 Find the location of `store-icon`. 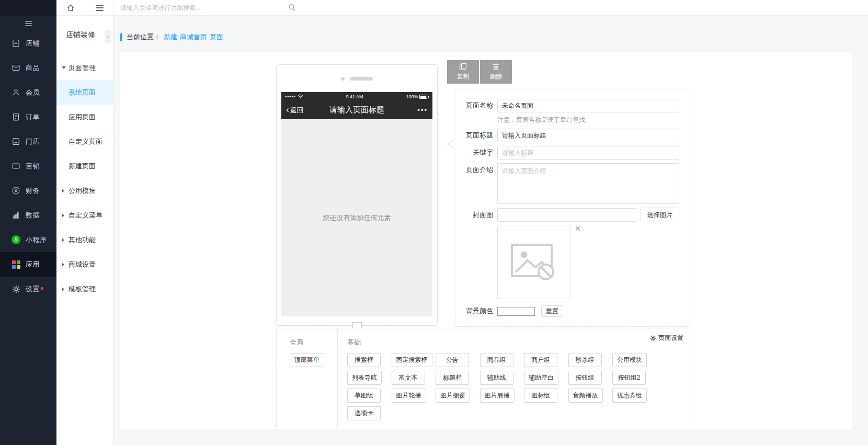

store-icon is located at coordinates (16, 141).